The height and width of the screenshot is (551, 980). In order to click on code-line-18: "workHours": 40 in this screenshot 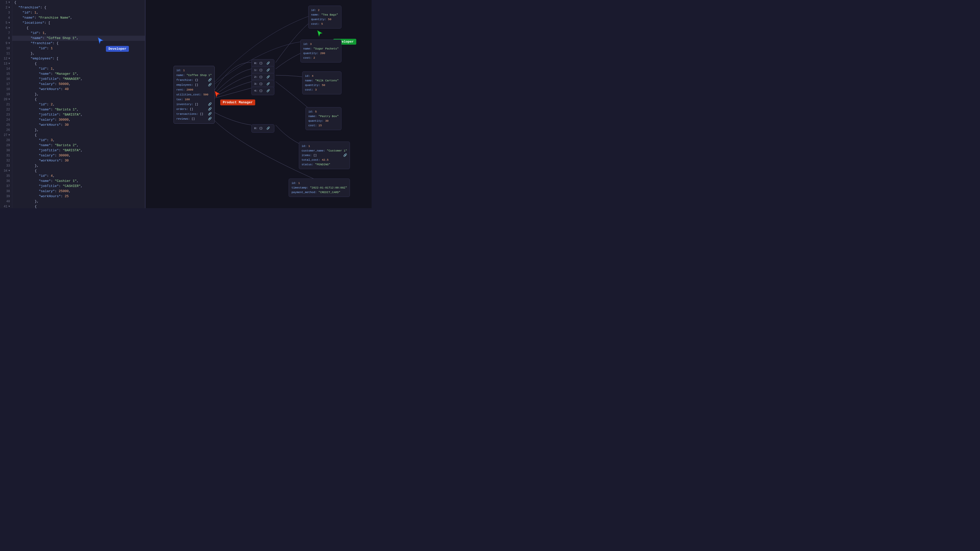, I will do `click(78, 89)`.